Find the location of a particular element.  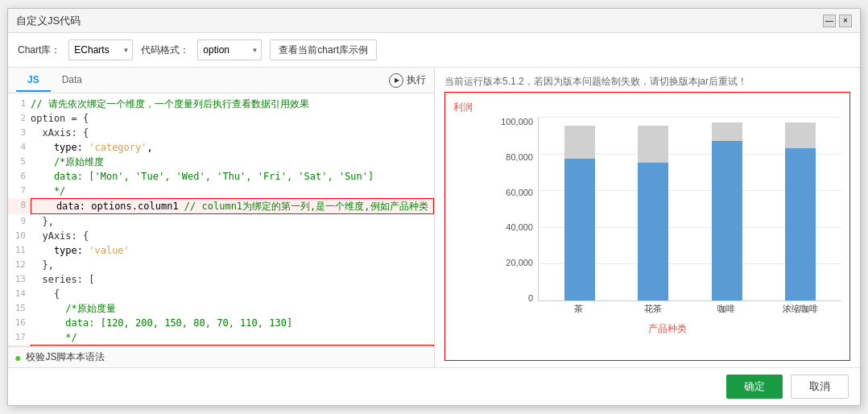

run-icon: ▶ is located at coordinates (396, 81).